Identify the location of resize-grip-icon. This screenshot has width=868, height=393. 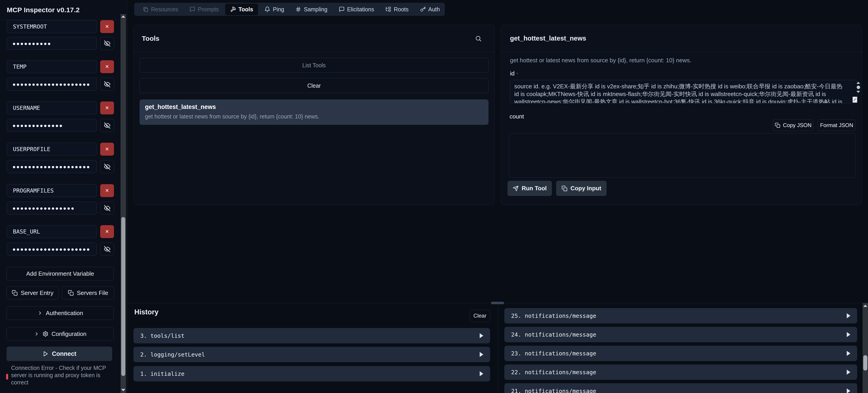
(855, 100).